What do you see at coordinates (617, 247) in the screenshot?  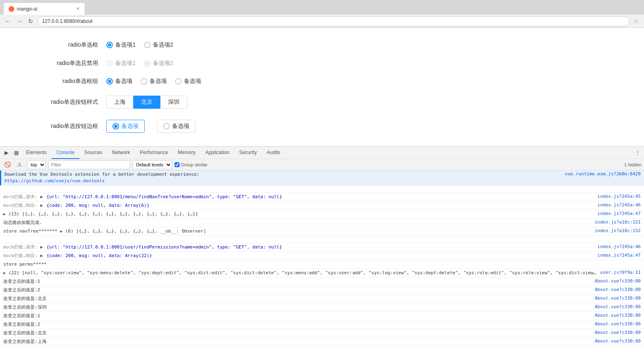 I see `console-source-mock-req-2: index.js?245a:46` at bounding box center [617, 247].